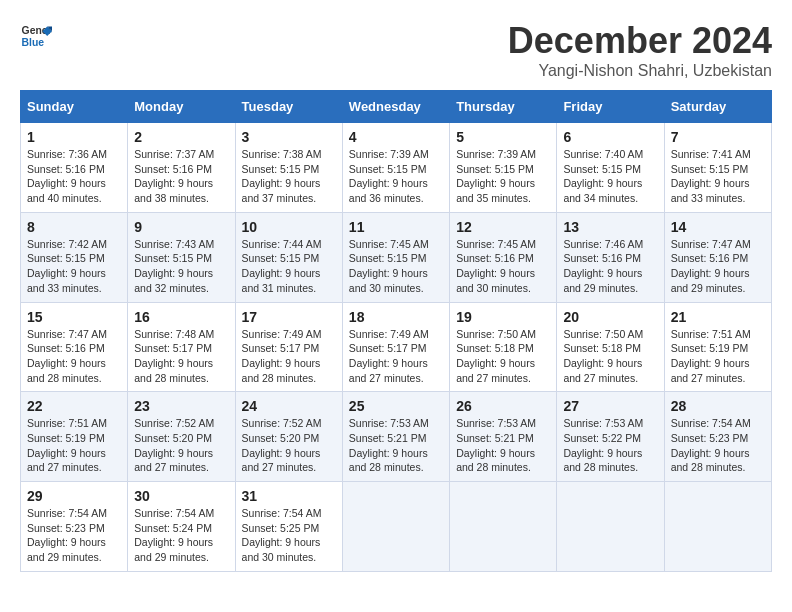 Image resolution: width=792 pixels, height=612 pixels. What do you see at coordinates (396, 107) in the screenshot?
I see `header-row: Sunday Monday Tuesday Wednesday Thursday…` at bounding box center [396, 107].